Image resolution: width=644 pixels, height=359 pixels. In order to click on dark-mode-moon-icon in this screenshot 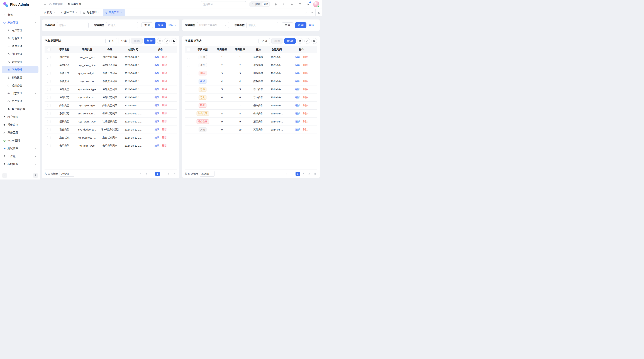, I will do `click(284, 4)`.